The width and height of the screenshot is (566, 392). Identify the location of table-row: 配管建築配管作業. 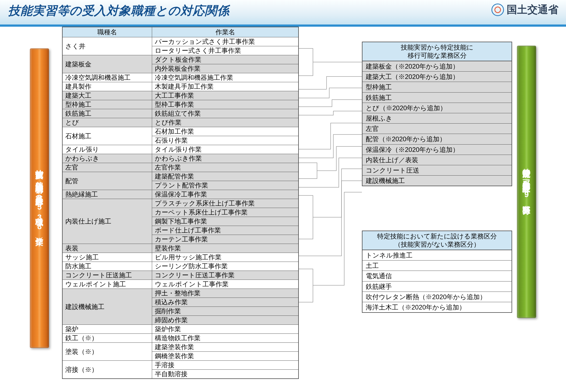
(180, 176).